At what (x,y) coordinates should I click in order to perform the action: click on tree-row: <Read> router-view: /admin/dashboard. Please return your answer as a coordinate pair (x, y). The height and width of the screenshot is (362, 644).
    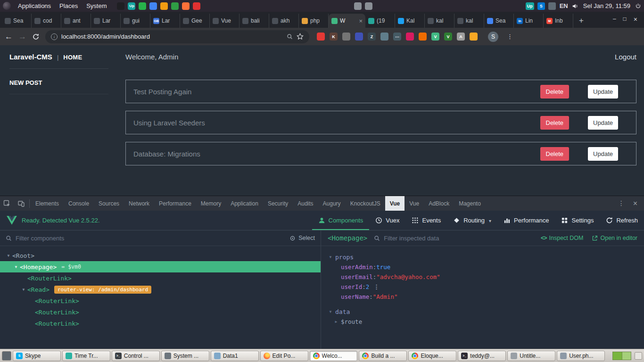
    Looking at the image, I should click on (160, 289).